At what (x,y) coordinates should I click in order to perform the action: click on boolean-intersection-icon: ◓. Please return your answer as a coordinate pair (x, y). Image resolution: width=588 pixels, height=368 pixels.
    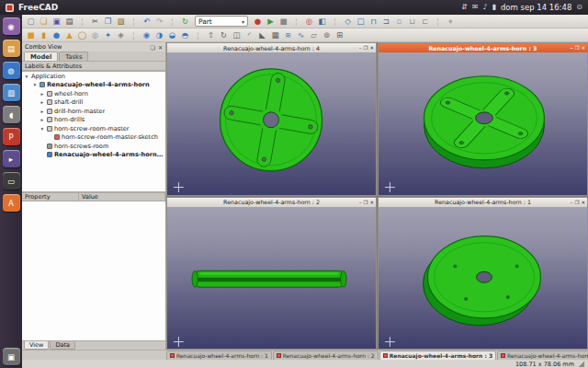
    Looking at the image, I should click on (186, 35).